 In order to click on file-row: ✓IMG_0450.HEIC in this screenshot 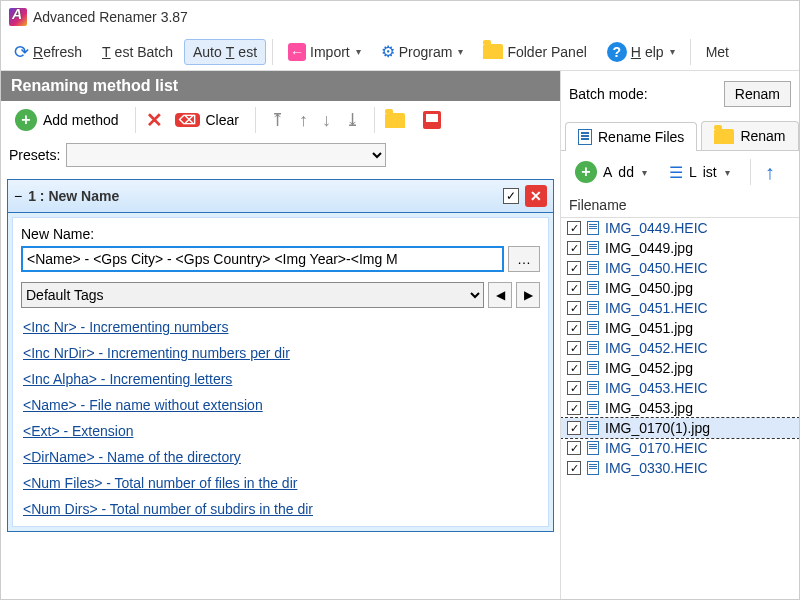, I will do `click(680, 268)`.